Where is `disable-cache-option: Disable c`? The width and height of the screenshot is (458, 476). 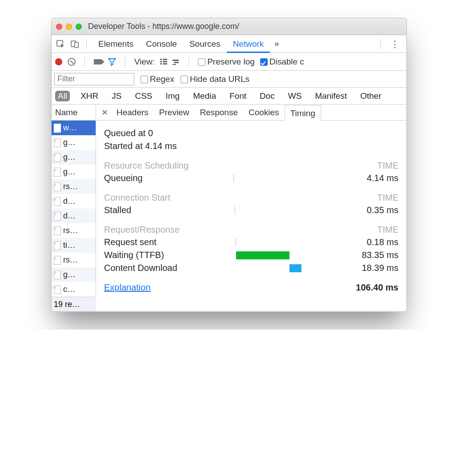
disable-cache-option: Disable c is located at coordinates (282, 62).